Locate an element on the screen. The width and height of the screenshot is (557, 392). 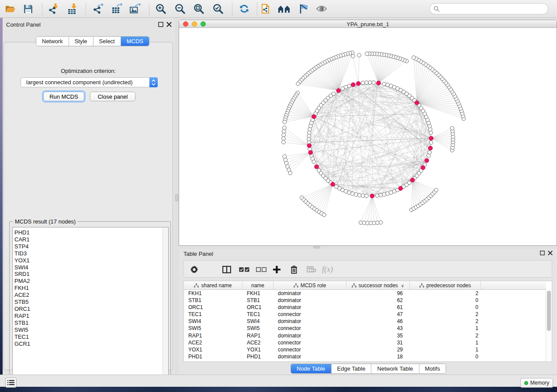
show-columns-button is located at coordinates (227, 269).